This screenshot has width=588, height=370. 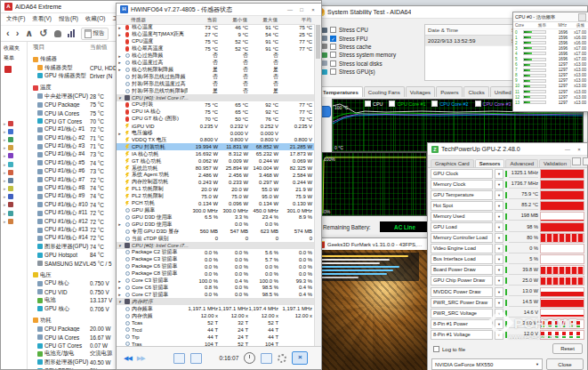 I want to click on column-sensor: 传感器, so click(x=151, y=20).